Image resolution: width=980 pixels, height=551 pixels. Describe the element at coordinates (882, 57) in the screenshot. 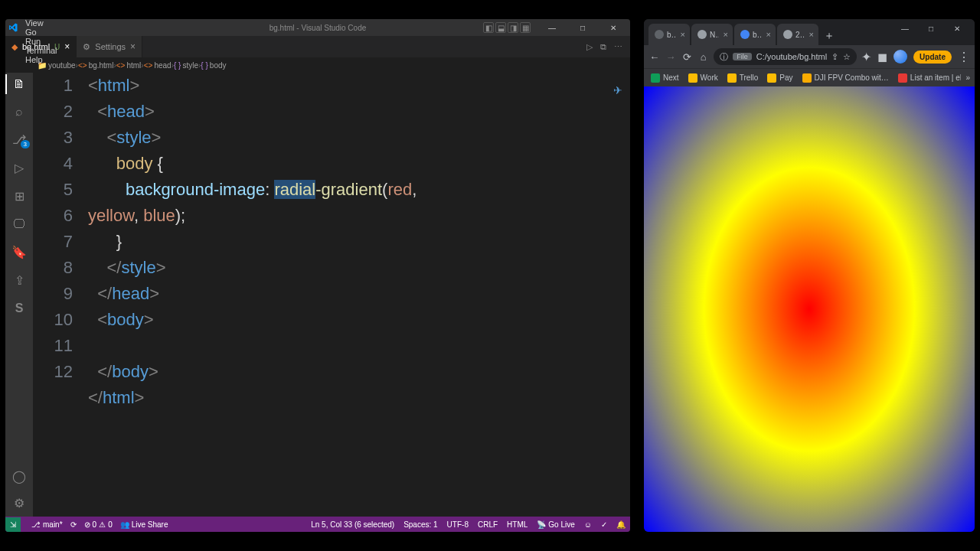

I see `extension-icon: ◼` at that location.